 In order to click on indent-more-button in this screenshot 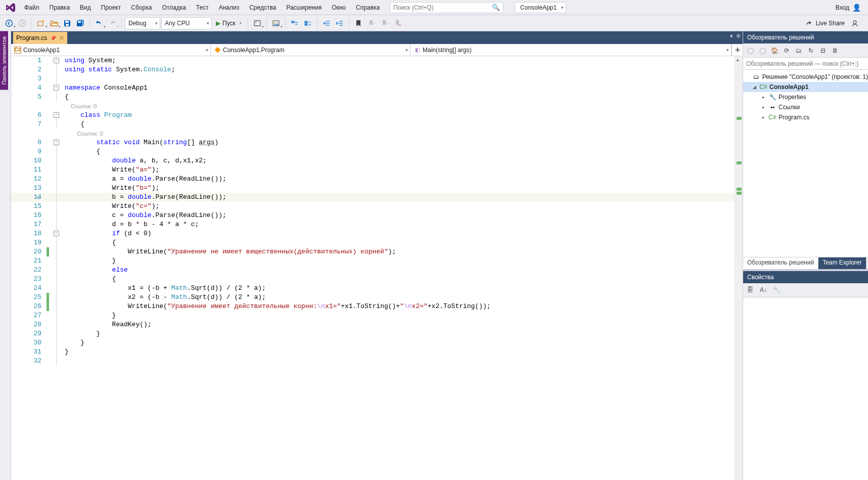, I will do `click(340, 23)`.